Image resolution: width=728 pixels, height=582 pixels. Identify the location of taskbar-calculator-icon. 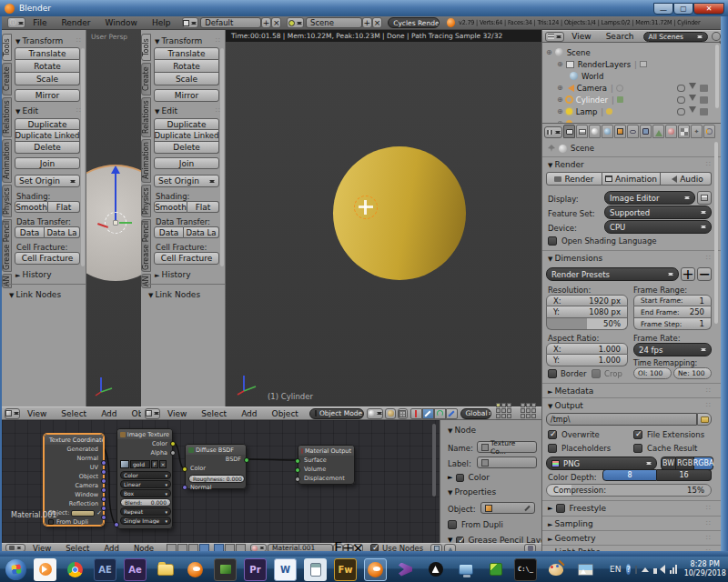
(315, 569).